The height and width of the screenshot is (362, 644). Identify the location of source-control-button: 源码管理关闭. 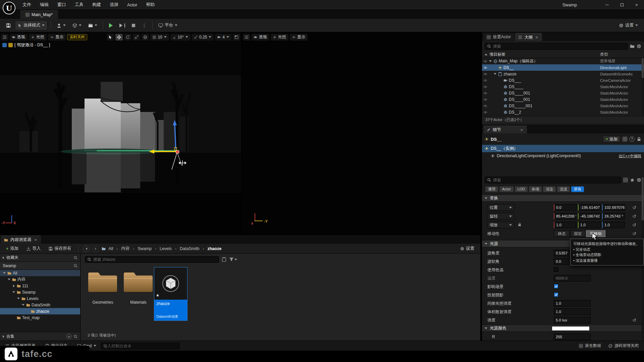
(624, 346).